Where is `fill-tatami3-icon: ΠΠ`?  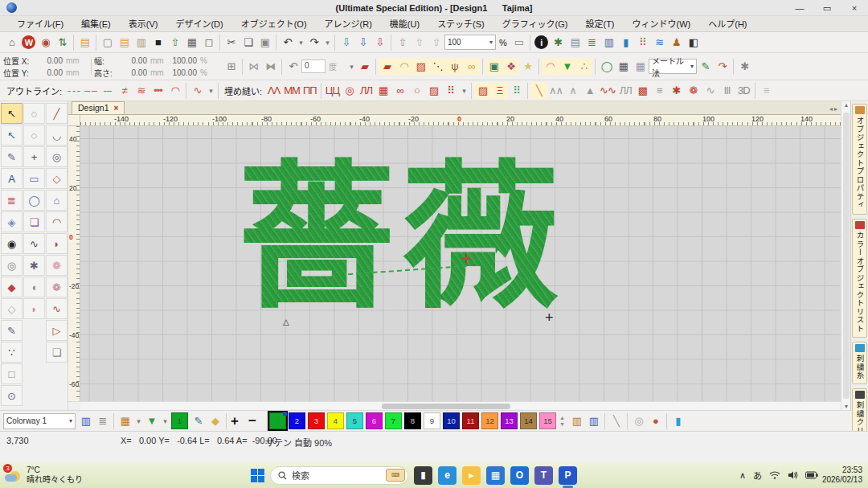
fill-tatami3-icon: ΠΠ is located at coordinates (310, 90).